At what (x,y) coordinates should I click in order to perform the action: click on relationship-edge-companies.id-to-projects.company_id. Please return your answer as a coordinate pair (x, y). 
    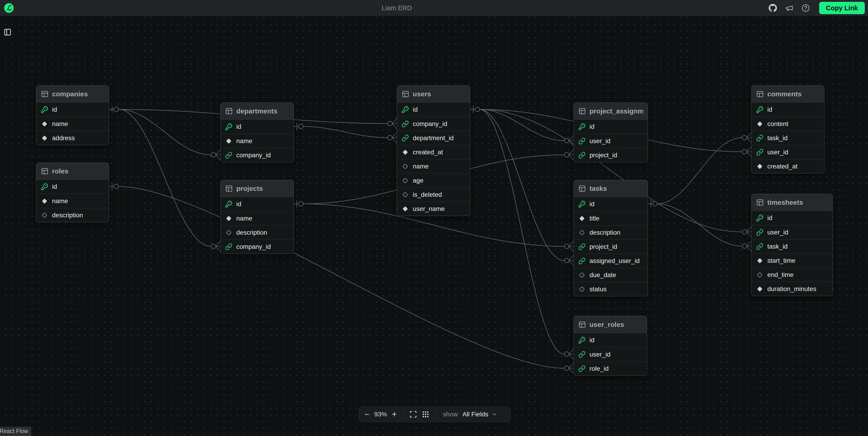
    Looking at the image, I should click on (160, 178).